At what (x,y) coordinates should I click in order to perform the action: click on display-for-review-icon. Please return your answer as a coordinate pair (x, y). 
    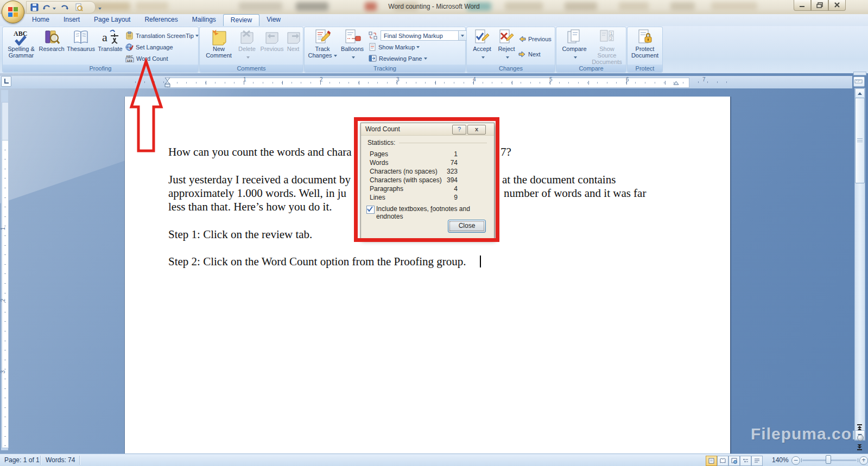
    Looking at the image, I should click on (373, 36).